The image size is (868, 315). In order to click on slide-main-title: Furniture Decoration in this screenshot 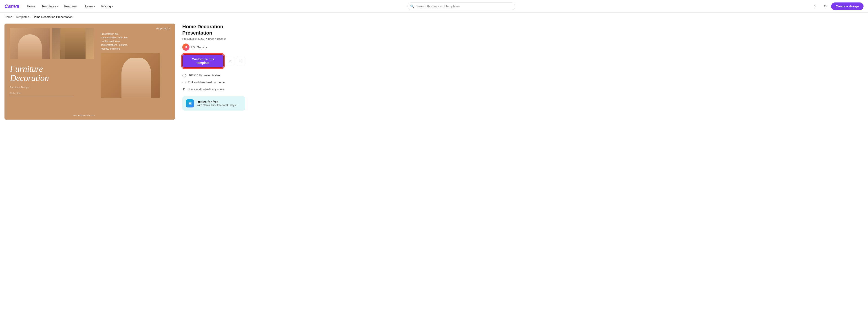, I will do `click(52, 73)`.